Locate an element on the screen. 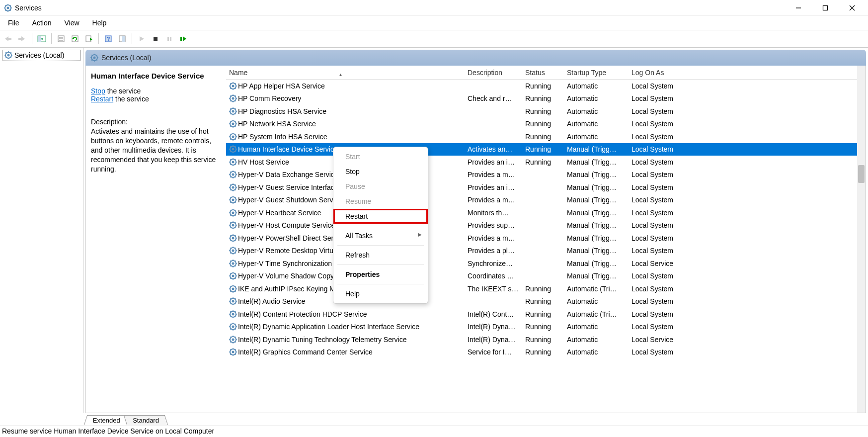 Image resolution: width=868 pixels, height=437 pixels. service-row: HP App Helper HSA ServiceRunningAutomati… is located at coordinates (546, 86).